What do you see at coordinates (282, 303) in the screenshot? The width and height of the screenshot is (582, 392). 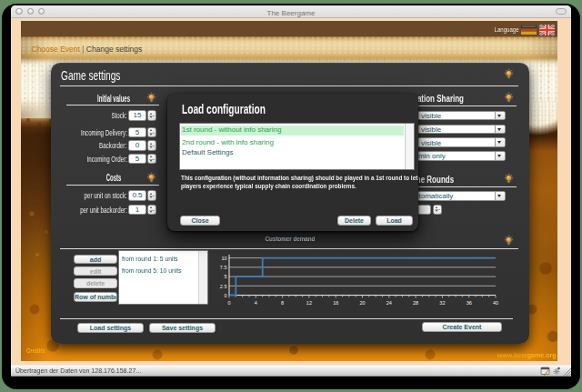 I see `svg-text: 8` at bounding box center [282, 303].